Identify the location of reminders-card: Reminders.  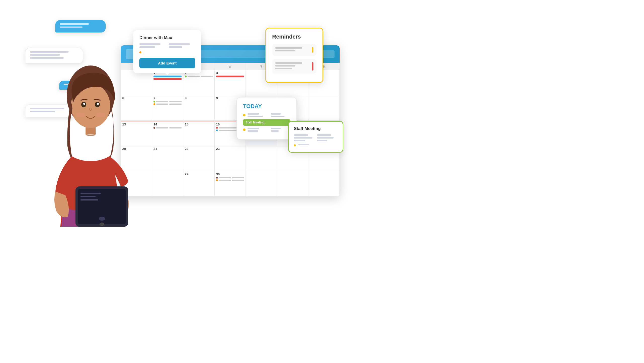
(294, 55).